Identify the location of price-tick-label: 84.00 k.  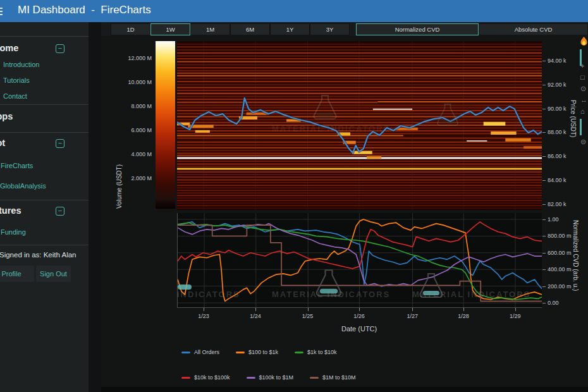
(557, 180).